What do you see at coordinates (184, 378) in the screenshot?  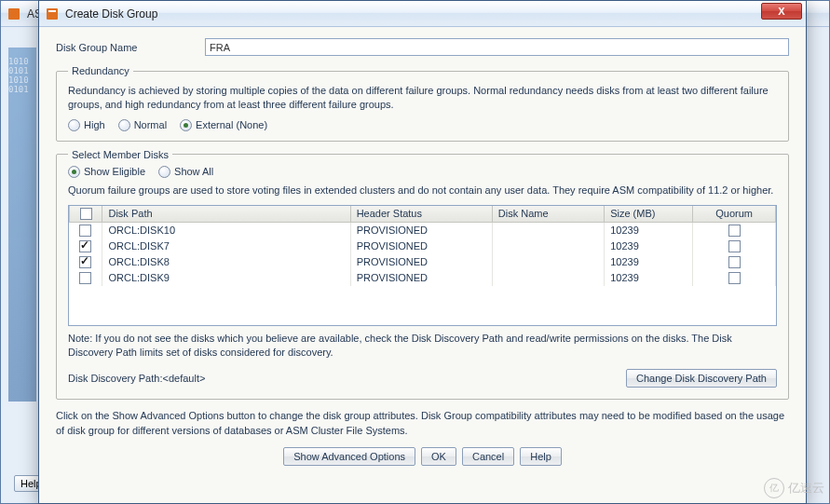 I see `discovery-path-value: <default>` at bounding box center [184, 378].